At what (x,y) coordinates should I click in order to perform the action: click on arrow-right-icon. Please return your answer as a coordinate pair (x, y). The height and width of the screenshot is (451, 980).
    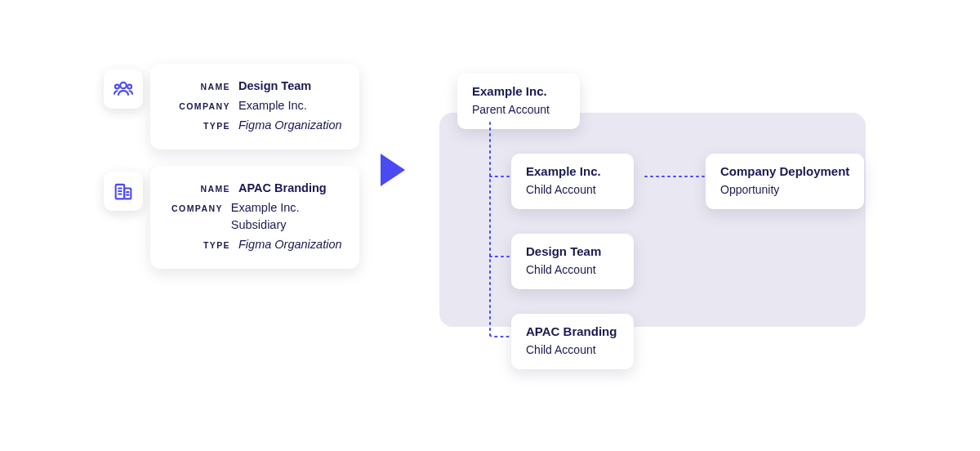
    Looking at the image, I should click on (393, 172).